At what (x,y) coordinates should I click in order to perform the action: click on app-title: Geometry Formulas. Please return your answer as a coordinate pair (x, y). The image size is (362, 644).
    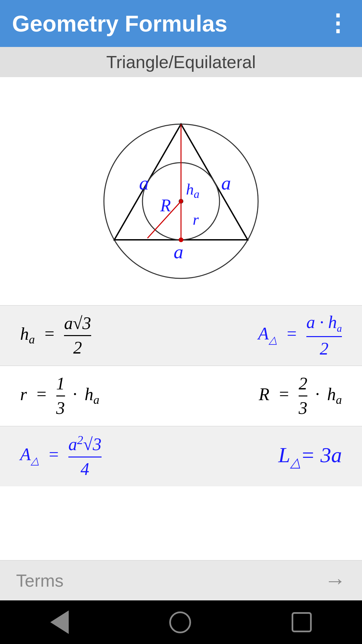
    Looking at the image, I should click on (120, 23).